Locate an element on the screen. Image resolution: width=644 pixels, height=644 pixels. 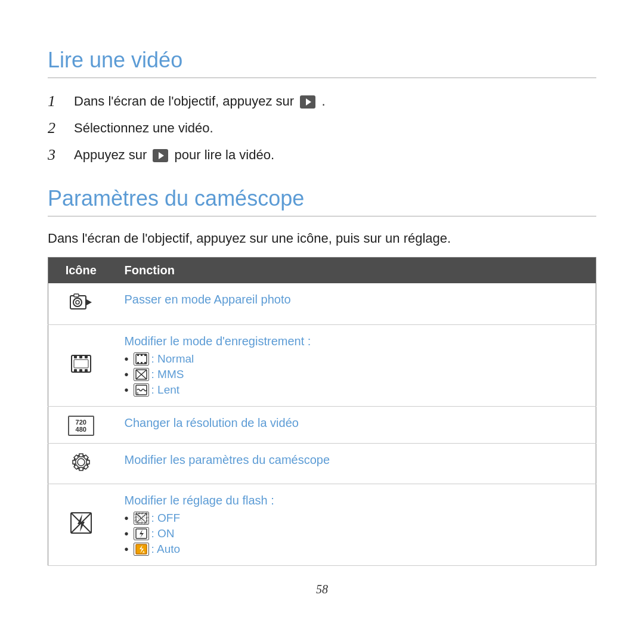
icon-cell-flash is located at coordinates (81, 525).